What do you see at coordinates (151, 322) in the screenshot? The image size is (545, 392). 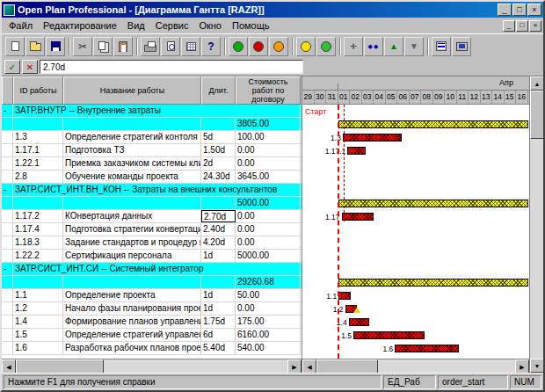 I see `table-row: 1.4Формирование планов управления1.75d17…` at bounding box center [151, 322].